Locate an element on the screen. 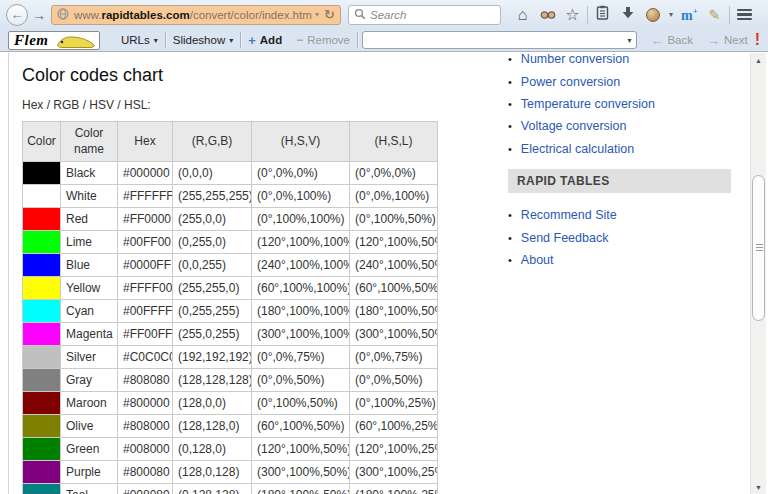 The height and width of the screenshot is (494, 768). url-bar: www.rapidtables.com/convert/color/index.… is located at coordinates (196, 15).